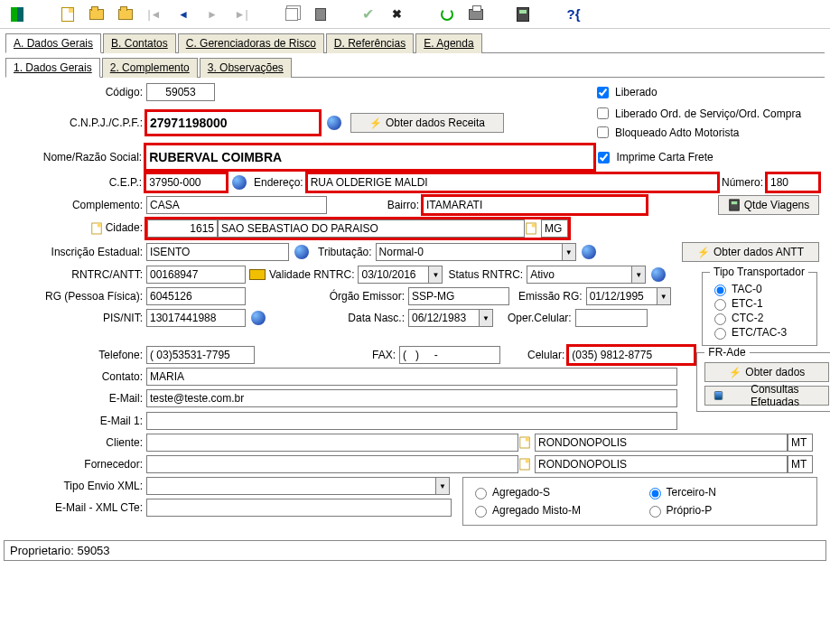  I want to click on radio-agregado-misto: Agregado Misto-M, so click(547, 510).